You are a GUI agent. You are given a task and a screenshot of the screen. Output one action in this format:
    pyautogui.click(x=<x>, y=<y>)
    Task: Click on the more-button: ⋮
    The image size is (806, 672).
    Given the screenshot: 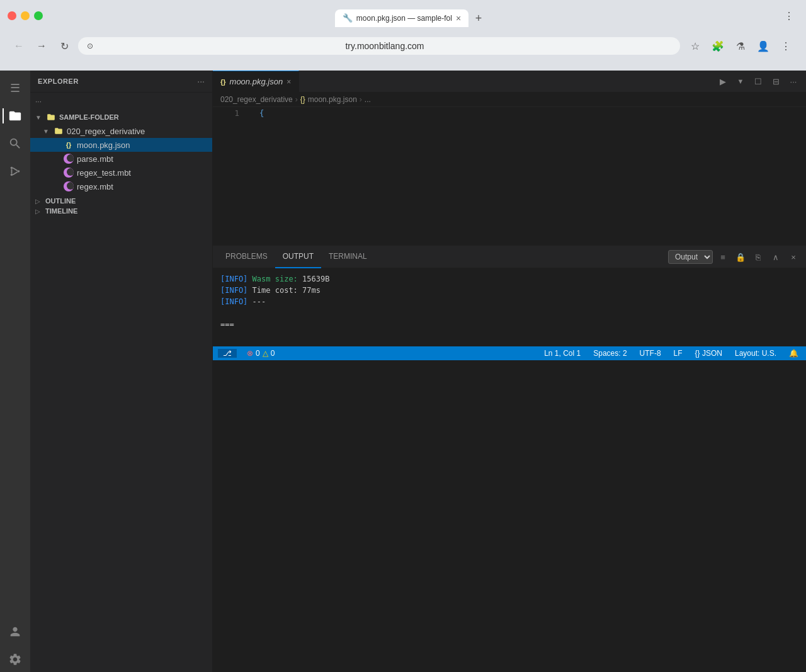 What is the action you would take?
    pyautogui.click(x=786, y=46)
    